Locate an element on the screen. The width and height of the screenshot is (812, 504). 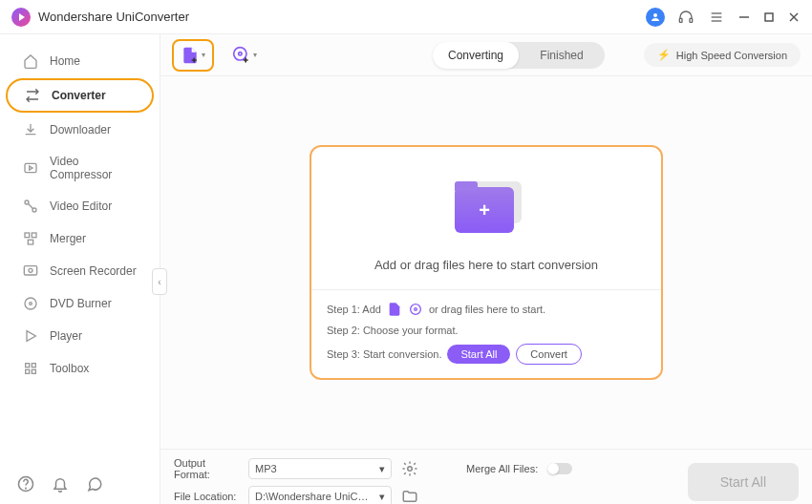
sidebar-item-editor: Video Editor is located at coordinates (80, 206).